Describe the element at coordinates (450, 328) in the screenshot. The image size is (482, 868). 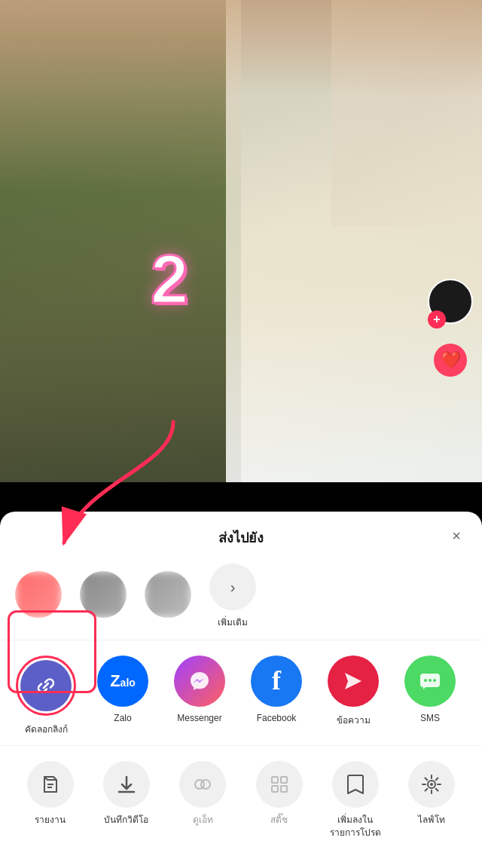
I see `right-ui: + ❤️` at that location.